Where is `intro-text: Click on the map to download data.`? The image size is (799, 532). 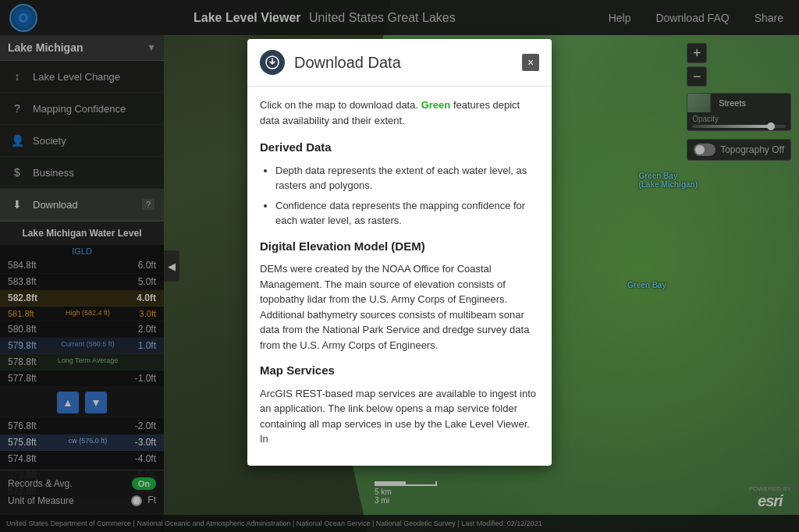
intro-text: Click on the map to download data. is located at coordinates (339, 105).